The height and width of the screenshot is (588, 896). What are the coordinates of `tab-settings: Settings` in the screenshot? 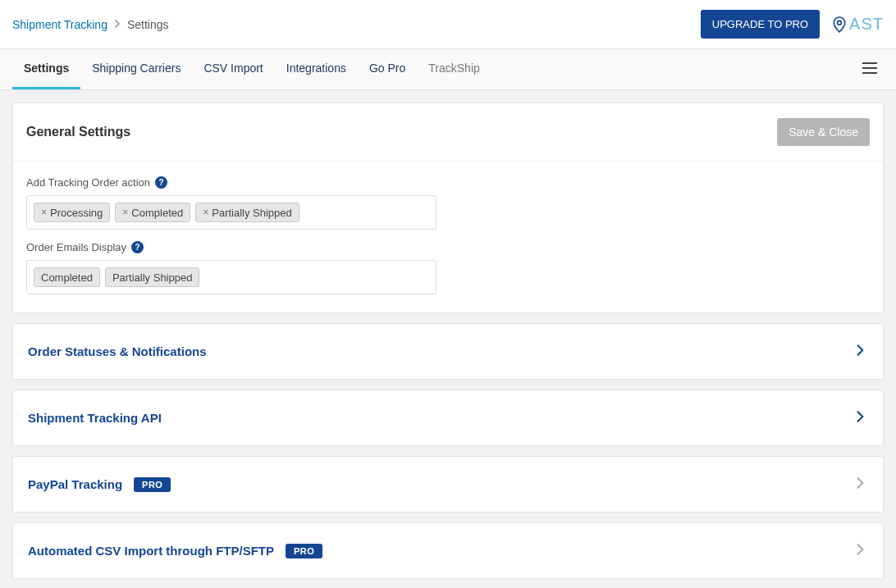 It's located at (46, 69).